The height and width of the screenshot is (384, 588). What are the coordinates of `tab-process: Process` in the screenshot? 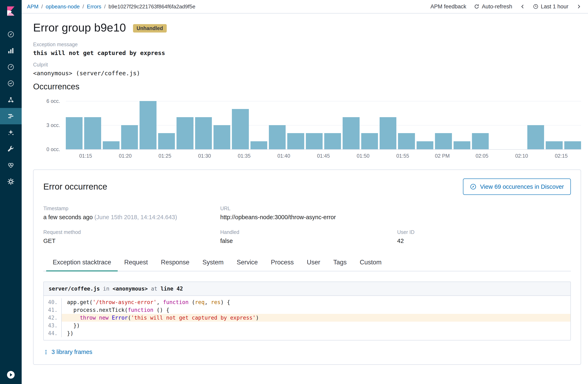 It's located at (282, 263).